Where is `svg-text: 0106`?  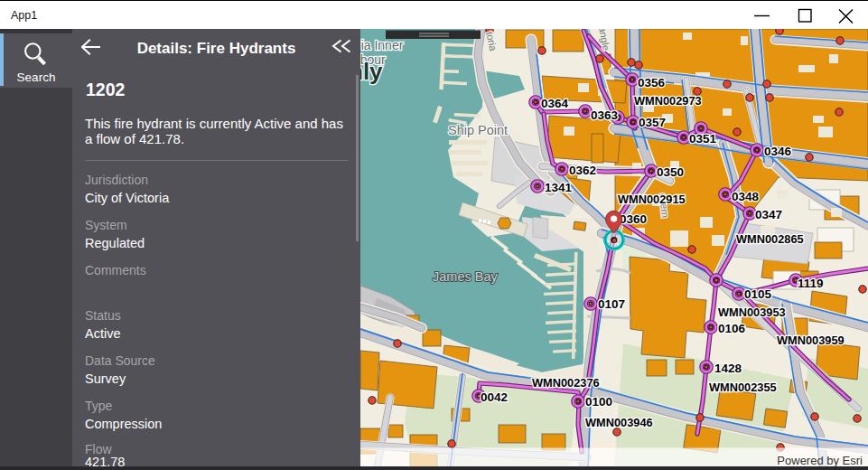 svg-text: 0106 is located at coordinates (732, 329).